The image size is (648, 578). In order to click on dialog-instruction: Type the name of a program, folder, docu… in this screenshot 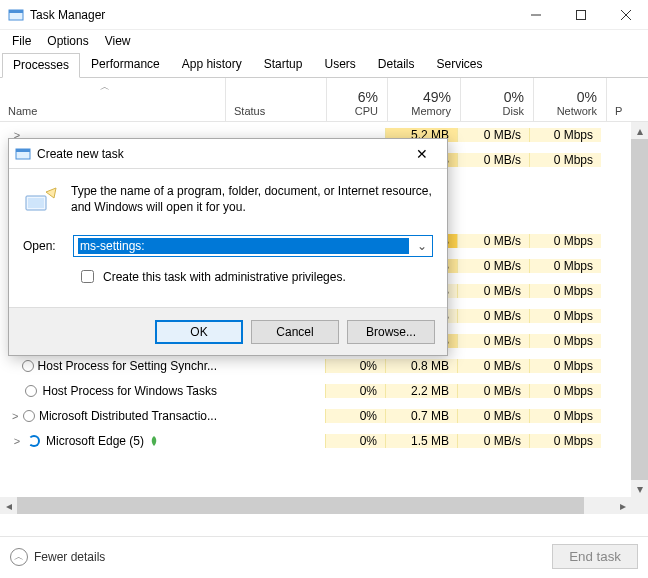, I will do `click(252, 201)`.